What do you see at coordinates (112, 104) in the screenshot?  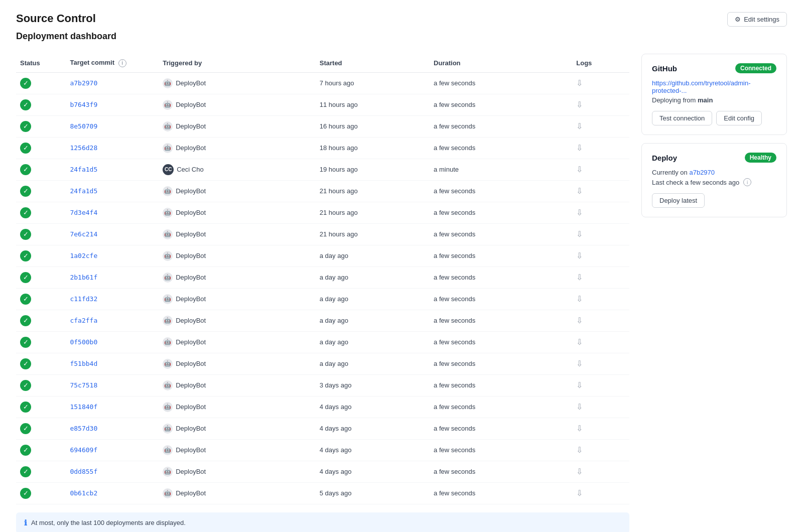 I see `commit-cell: b7643f9` at bounding box center [112, 104].